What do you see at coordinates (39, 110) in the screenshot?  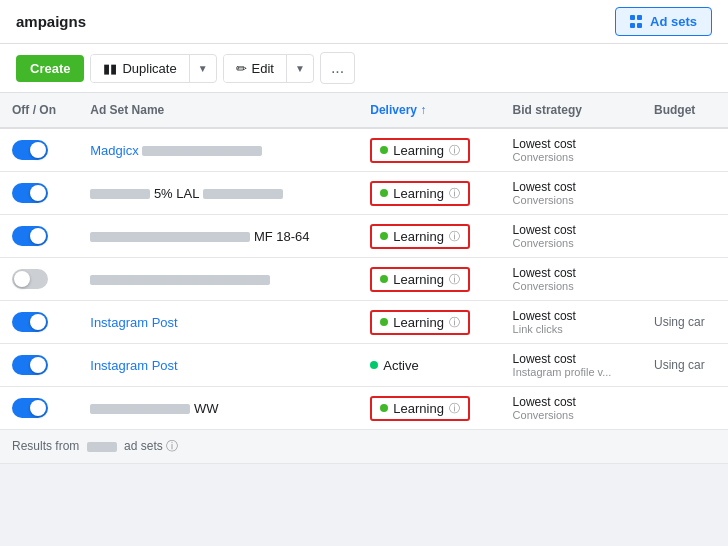 I see `col-toggle: Off / On` at bounding box center [39, 110].